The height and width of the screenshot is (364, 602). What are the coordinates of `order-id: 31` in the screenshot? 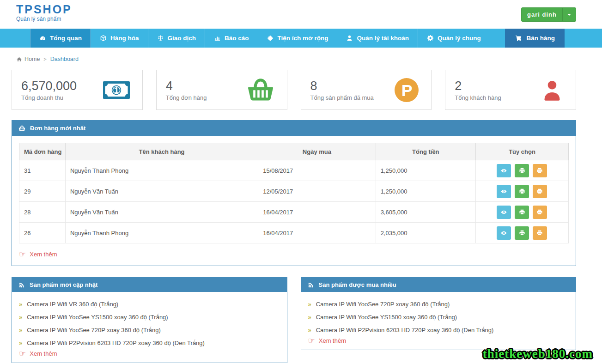 It's located at (43, 171).